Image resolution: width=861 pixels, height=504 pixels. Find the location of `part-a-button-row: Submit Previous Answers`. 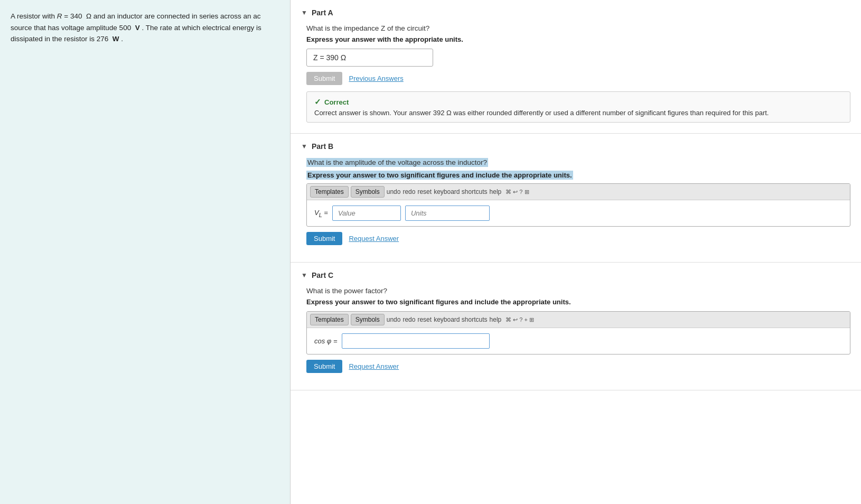

part-a-button-row: Submit Previous Answers is located at coordinates (578, 78).